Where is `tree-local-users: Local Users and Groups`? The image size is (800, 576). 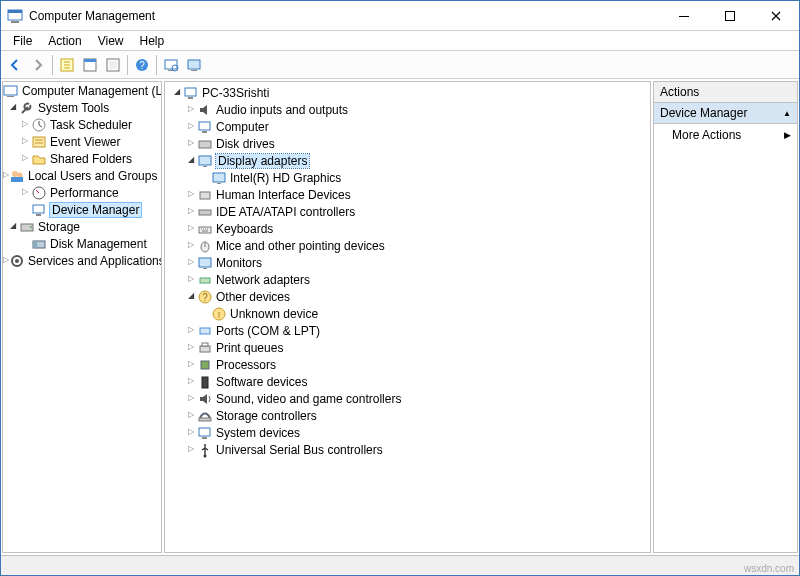 tree-local-users: Local Users and Groups is located at coordinates (82, 176).